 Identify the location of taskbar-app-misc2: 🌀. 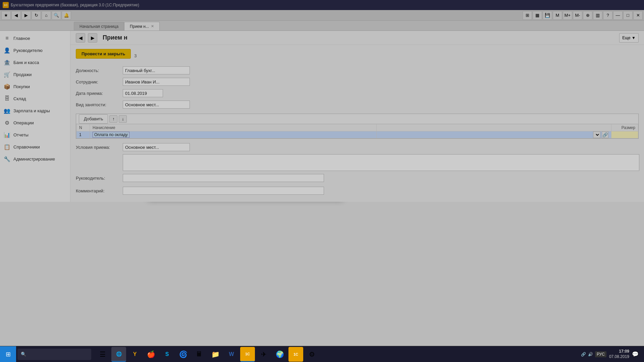
(183, 354).